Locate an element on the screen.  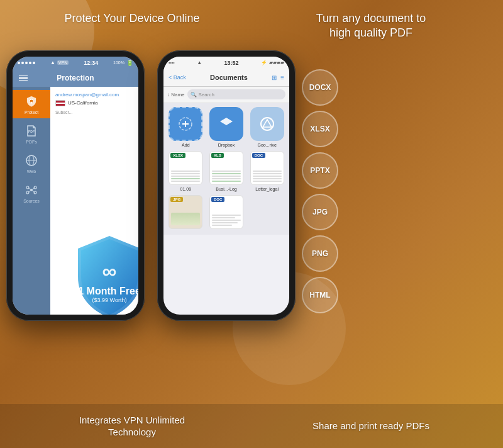
doc-jpg: JPG is located at coordinates (186, 213).